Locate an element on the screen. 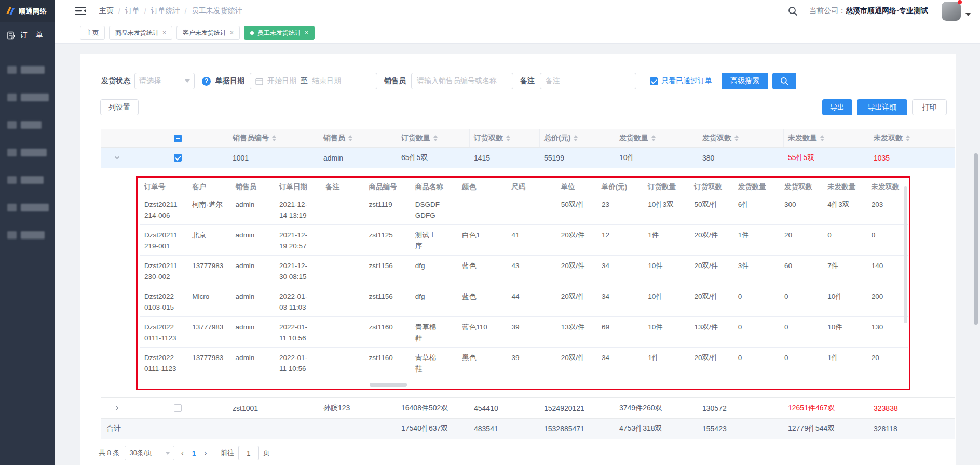 The image size is (980, 465). detail-cell: 300 is located at coordinates (801, 202).